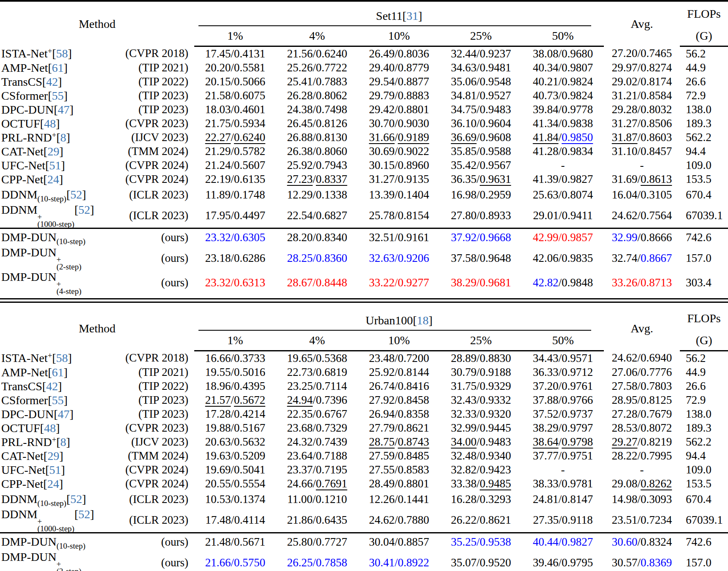 The width and height of the screenshot is (728, 571). Describe the element at coordinates (577, 400) in the screenshot. I see `ssim-value: 0.9766` at that location.